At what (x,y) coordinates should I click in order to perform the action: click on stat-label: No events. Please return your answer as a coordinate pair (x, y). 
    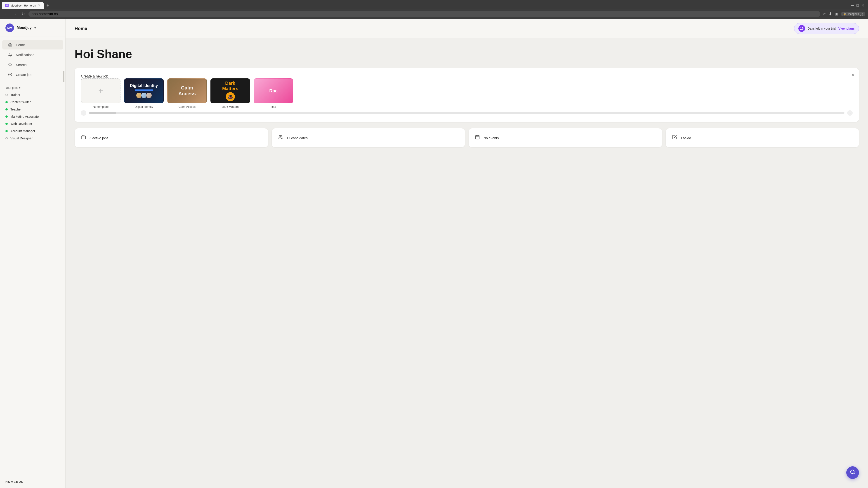
    Looking at the image, I should click on (491, 138).